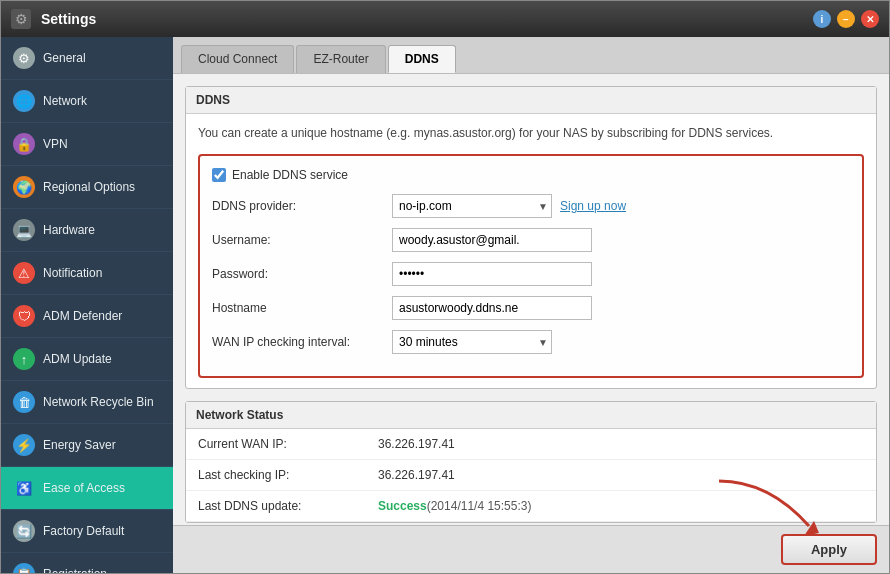 The width and height of the screenshot is (890, 574). Describe the element at coordinates (509, 206) in the screenshot. I see `provider-control: no-ip.com dyndns.org freedns.org ▼ Sign …` at that location.